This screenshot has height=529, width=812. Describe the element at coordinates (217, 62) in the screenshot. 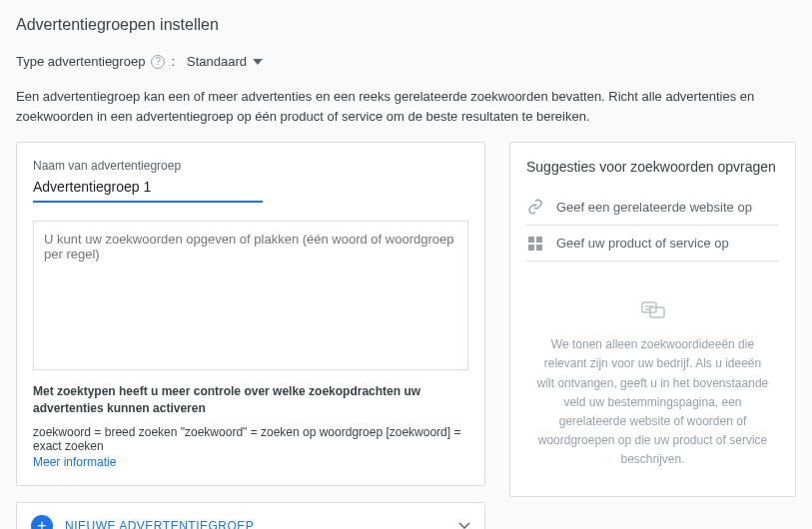

I see `type-value: Standaard` at that location.